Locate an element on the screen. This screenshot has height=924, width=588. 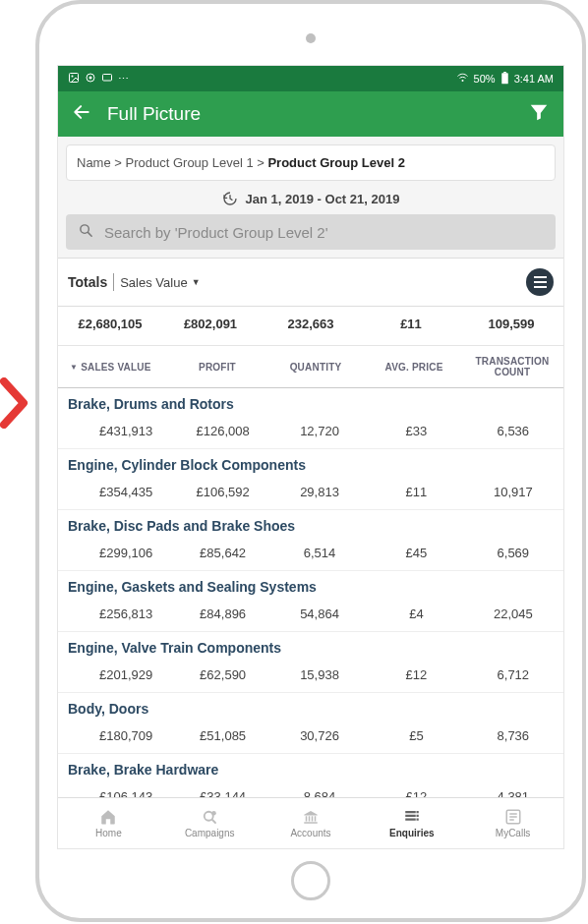
clock-time: 3:41 AM is located at coordinates (534, 79).